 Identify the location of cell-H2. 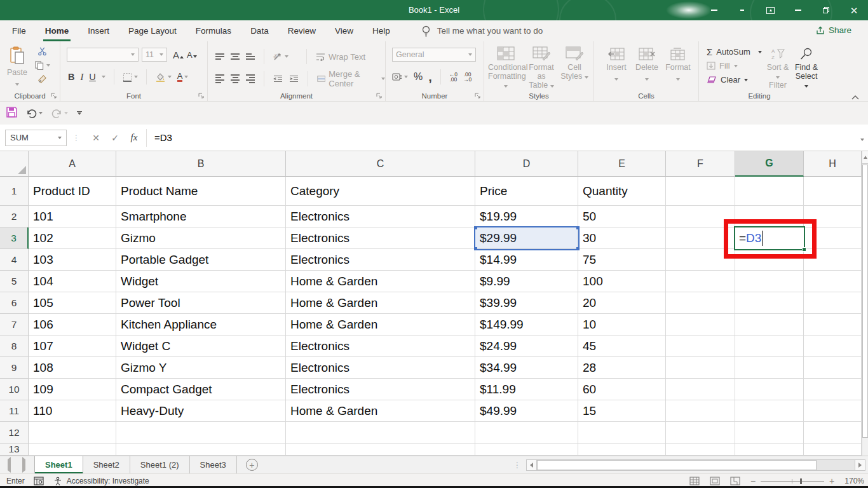
(832, 217).